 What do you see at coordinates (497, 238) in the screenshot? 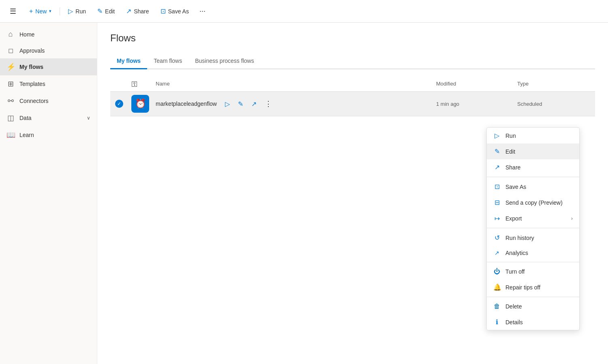
I see `cm-run-history-icon: ↺` at bounding box center [497, 238].